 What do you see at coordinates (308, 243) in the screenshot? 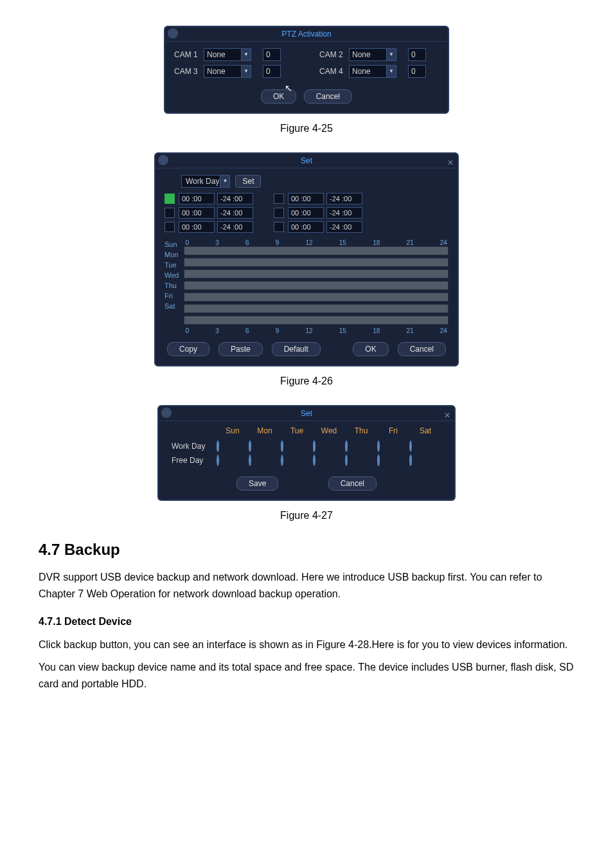
I see `axis-tick: 12` at bounding box center [308, 243].